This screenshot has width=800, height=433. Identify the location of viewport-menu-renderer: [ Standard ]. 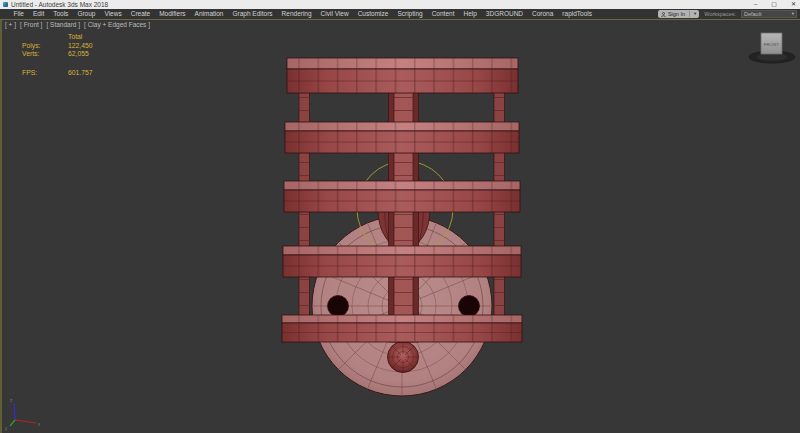
(63, 24).